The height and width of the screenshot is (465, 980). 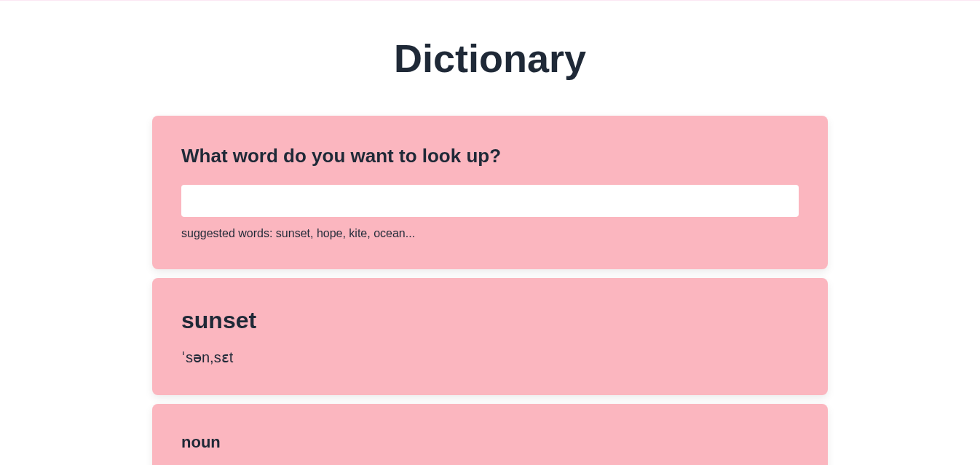 I want to click on word-phonetic: ˈsən,sɛt, so click(x=490, y=357).